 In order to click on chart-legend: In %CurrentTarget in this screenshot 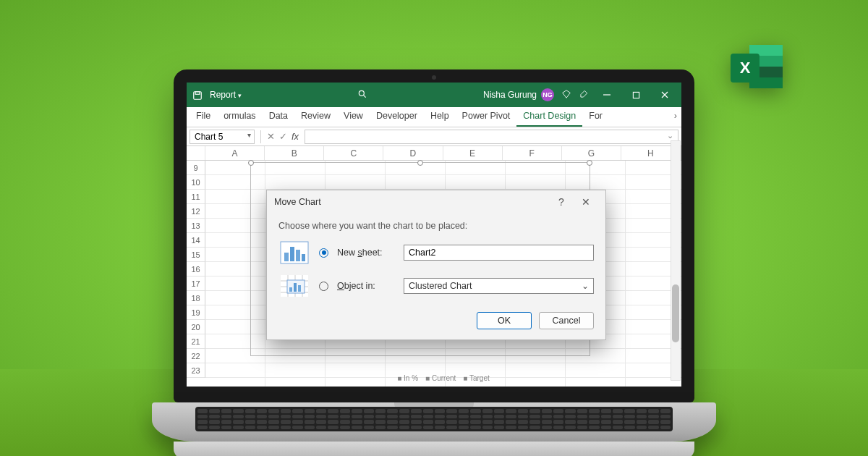, I will do `click(443, 378)`.